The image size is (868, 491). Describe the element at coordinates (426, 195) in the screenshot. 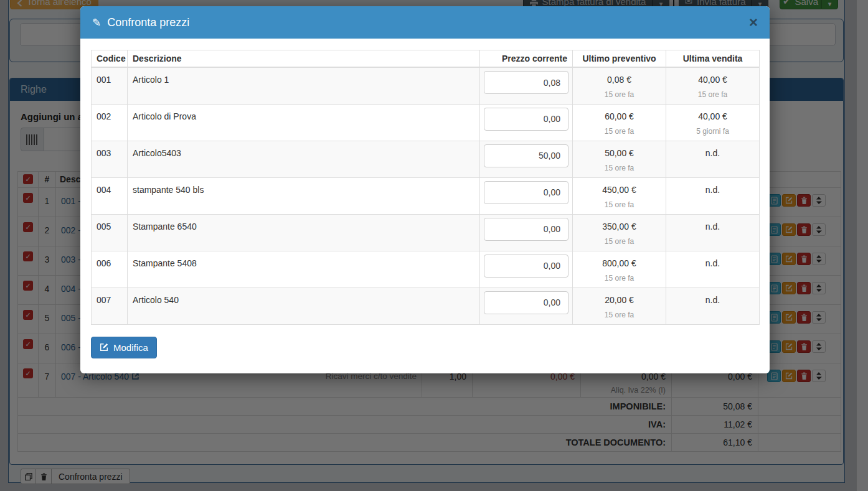

I see `compare-row: 004stampante 540 bls450,00 €15 ore fan.d…` at that location.